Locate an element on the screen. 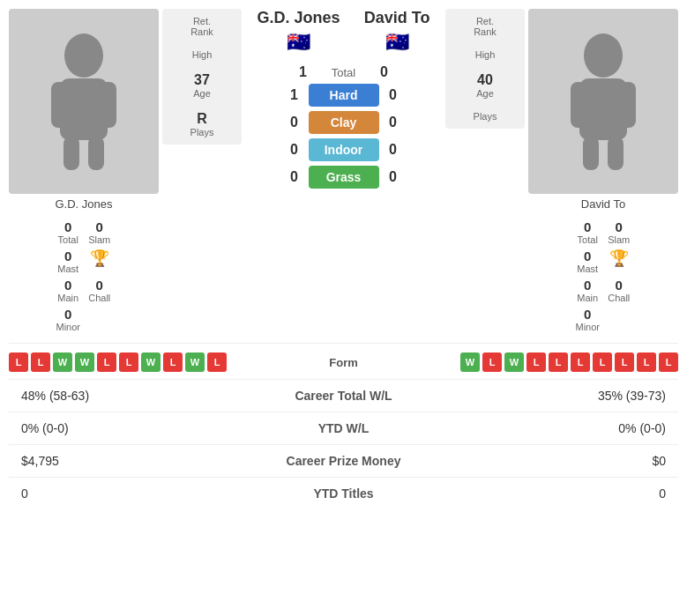  left-trophy-icon-cell: 🏆 is located at coordinates (100, 261).